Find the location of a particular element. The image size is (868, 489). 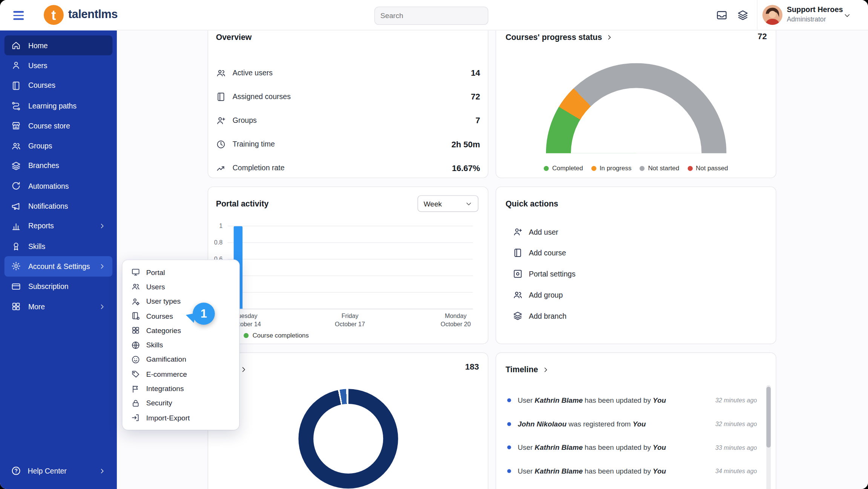

quick-action-label: Add group is located at coordinates (546, 295).